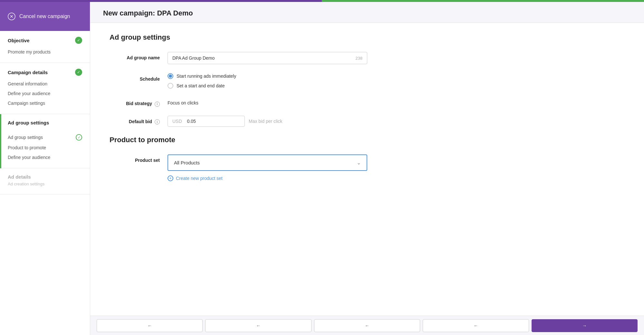 The height and width of the screenshot is (335, 644). What do you see at coordinates (280, 76) in the screenshot?
I see `schedule-immediate-option: Start running ads immediately` at bounding box center [280, 76].